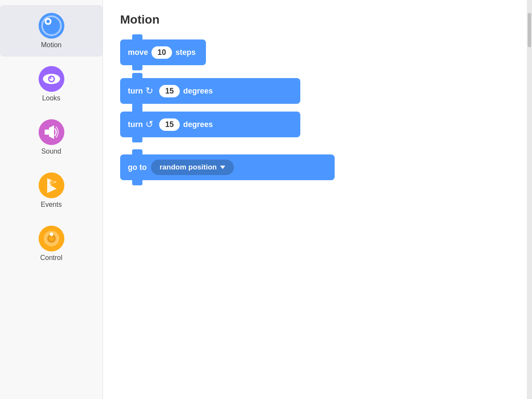 This screenshot has height=399, width=532. What do you see at coordinates (51, 31) in the screenshot?
I see `sidebar-item-motion: Motion` at bounding box center [51, 31].